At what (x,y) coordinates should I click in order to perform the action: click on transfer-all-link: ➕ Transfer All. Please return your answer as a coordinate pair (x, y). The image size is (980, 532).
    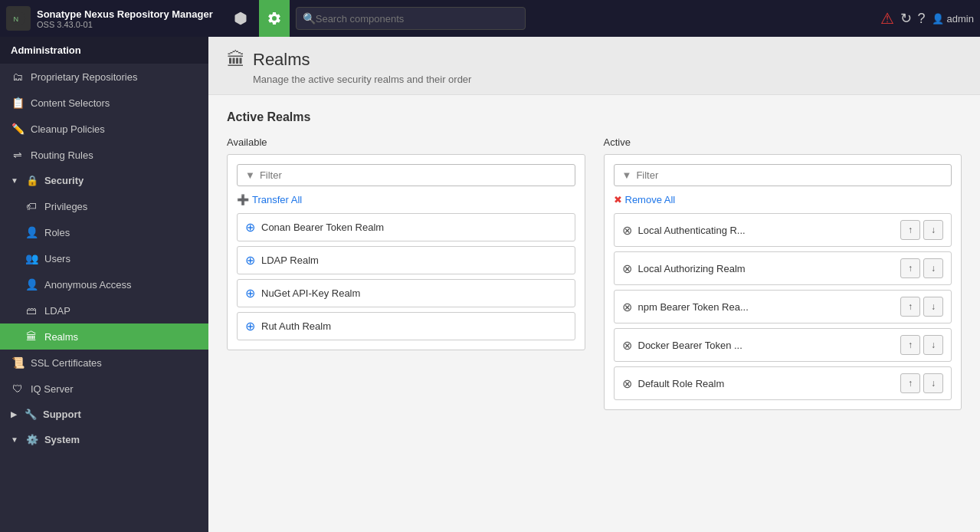
    Looking at the image, I should click on (406, 199).